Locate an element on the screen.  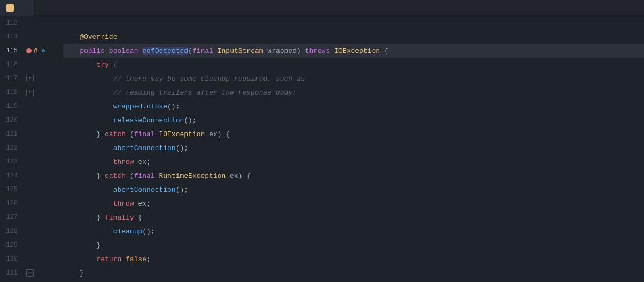
token: // reading trailers after the response b… is located at coordinates (205, 93).